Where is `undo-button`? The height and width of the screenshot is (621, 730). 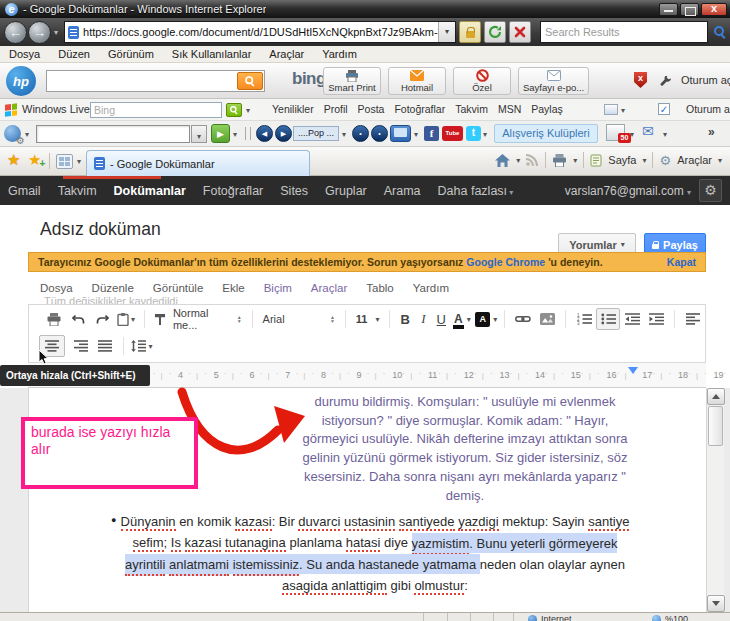 undo-button is located at coordinates (78, 319).